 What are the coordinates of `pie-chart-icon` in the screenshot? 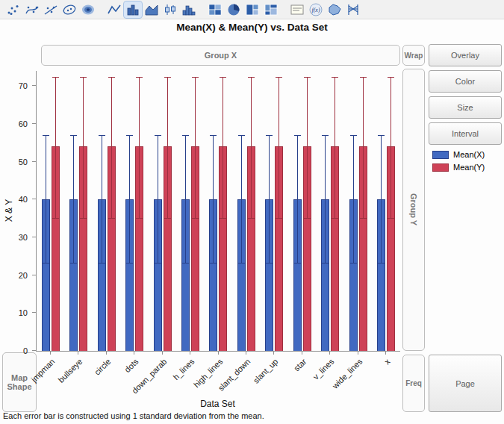 It's located at (234, 10).